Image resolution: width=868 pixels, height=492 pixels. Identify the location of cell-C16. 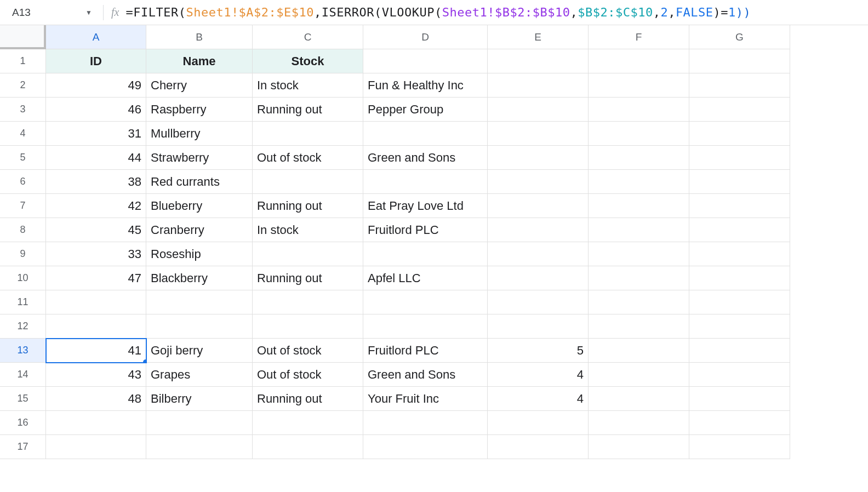
(308, 423).